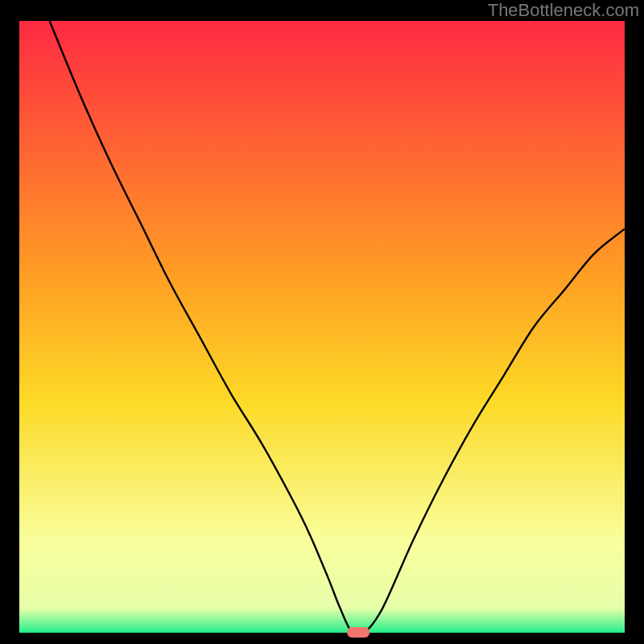  Describe the element at coordinates (358, 633) in the screenshot. I see `optimum-marker` at that location.